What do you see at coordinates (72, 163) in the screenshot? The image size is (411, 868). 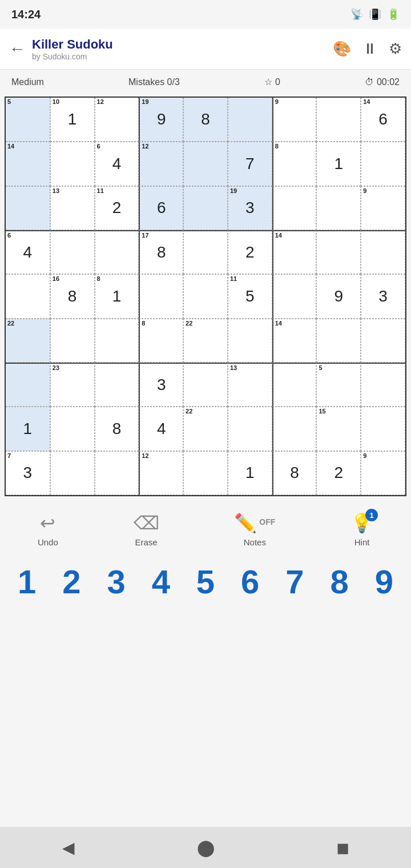 I see `cell-r1-c1` at bounding box center [72, 163].